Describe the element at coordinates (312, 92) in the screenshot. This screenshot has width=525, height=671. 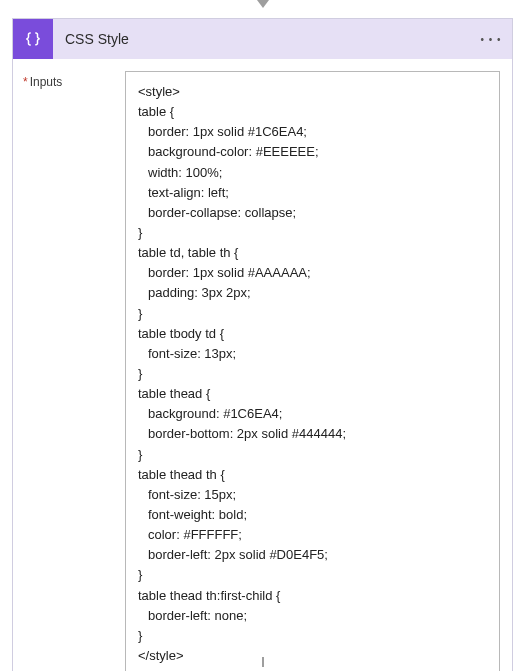
I see `code-line: <style>` at that location.